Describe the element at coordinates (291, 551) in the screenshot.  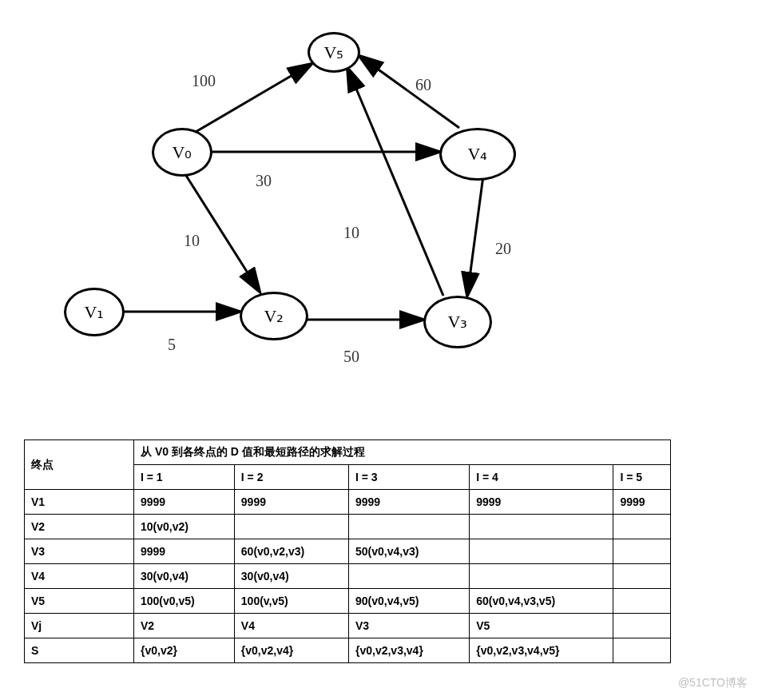
I see `cell: 60(v0,v2,v3)` at that location.